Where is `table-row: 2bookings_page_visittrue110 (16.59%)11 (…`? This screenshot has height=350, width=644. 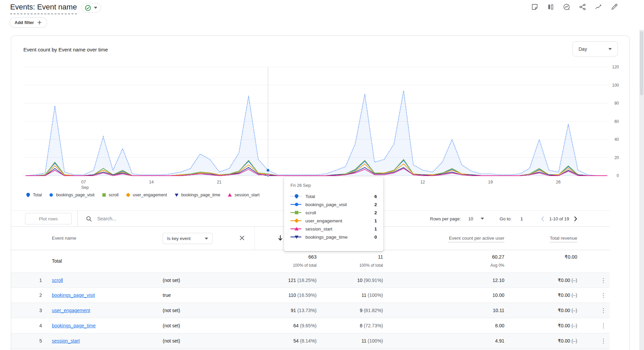
table-row: 2bookings_page_visittrue110 (16.59%)11 (… is located at coordinates (310, 295).